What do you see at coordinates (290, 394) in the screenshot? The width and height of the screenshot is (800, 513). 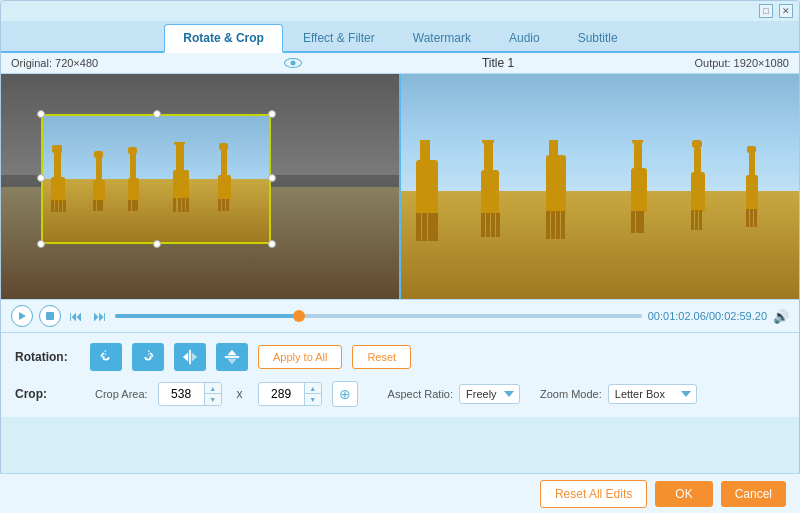 I see `crop-height-input-group: 289 ▲ ▼` at bounding box center [290, 394].